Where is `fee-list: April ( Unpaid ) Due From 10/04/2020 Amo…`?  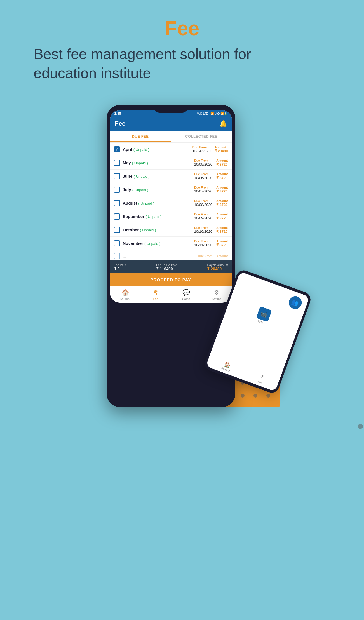 fee-list: April ( Unpaid ) Due From 10/04/2020 Amo… is located at coordinates (171, 201).